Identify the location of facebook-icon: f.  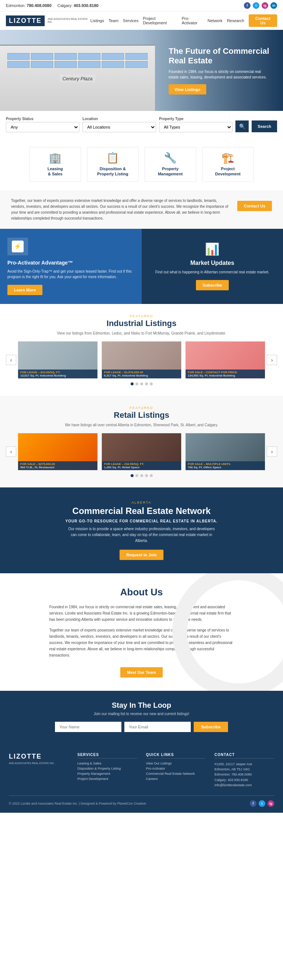
(247, 5).